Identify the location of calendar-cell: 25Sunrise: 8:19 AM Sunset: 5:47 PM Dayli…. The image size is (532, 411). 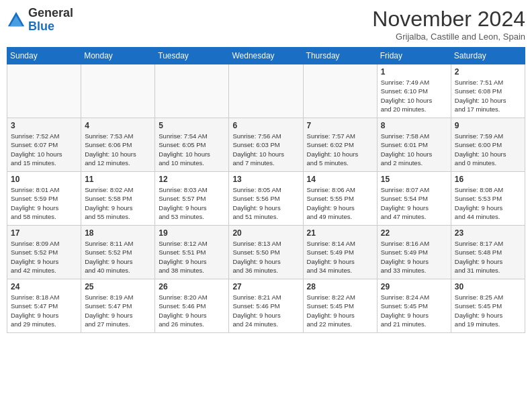
(118, 306).